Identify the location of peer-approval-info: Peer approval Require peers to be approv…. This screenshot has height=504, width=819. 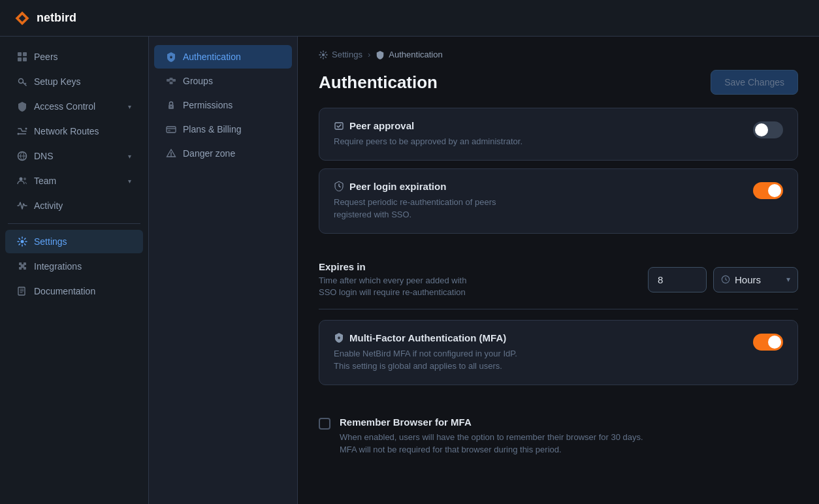
(538, 134).